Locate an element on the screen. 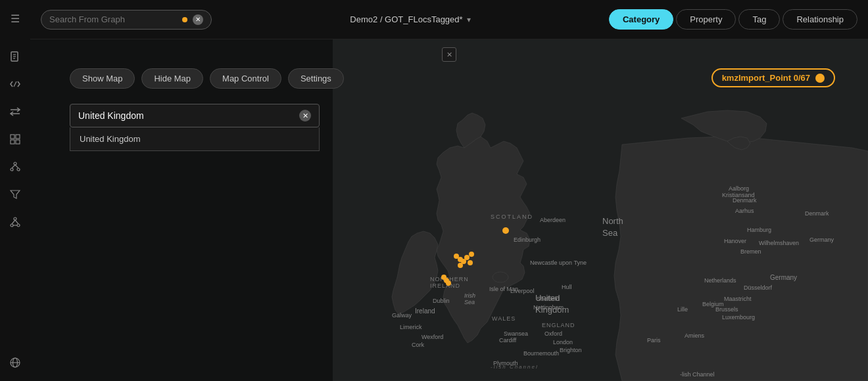 This screenshot has height=381, width=868. location-input-wrapper: ✕ is located at coordinates (195, 116).